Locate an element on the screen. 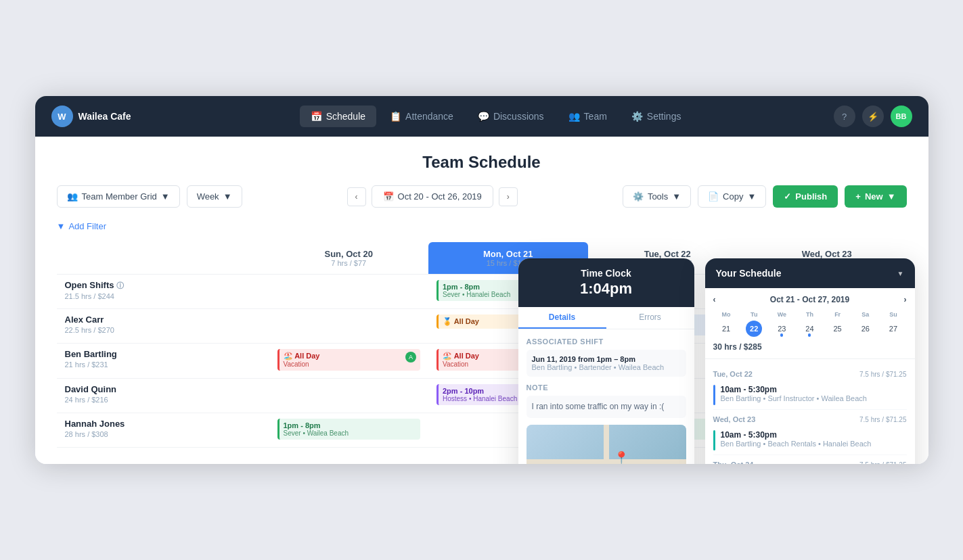  ys-schedule-list: Tue, Oct 22 7.5 hrs / $71.25 10am - 5:30… is located at coordinates (810, 411).